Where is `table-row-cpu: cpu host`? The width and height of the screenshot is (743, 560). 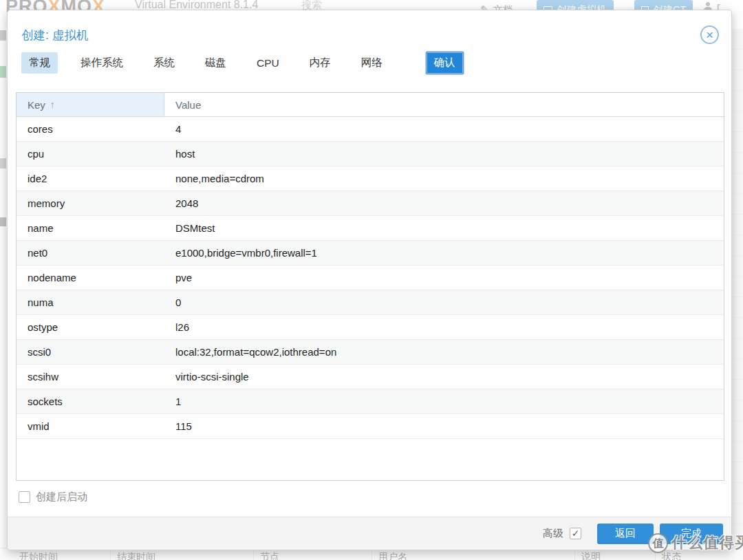 table-row-cpu: cpu host is located at coordinates (370, 154).